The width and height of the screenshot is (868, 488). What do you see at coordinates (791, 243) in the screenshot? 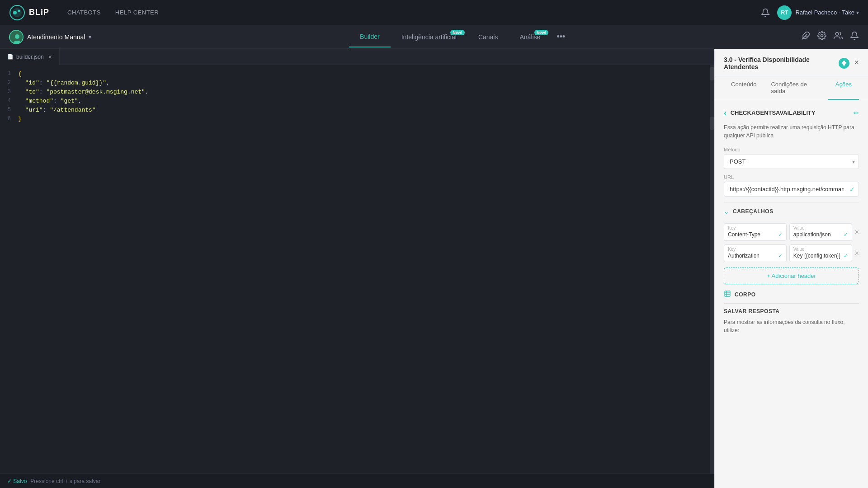
I see `headers-table: Key Content-Type ✓ Value application/jso…` at bounding box center [791, 243].